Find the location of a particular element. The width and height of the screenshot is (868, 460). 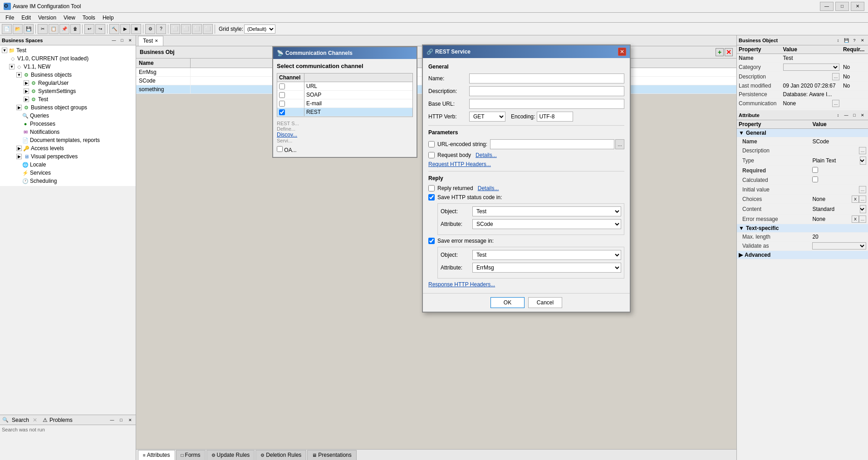

prop-name-row: Name Test is located at coordinates (802, 58).